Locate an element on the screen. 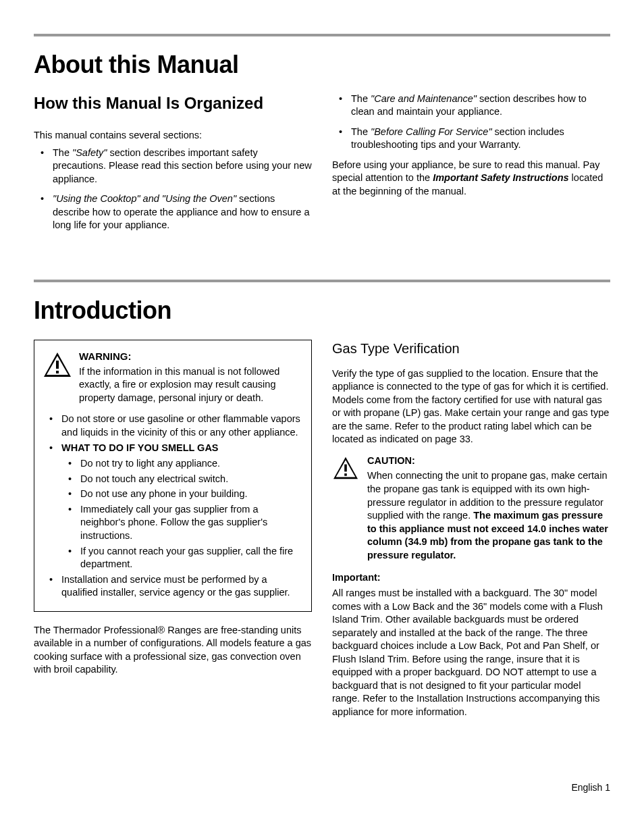 This screenshot has height=834, width=644. important-label: Important: is located at coordinates (471, 578).